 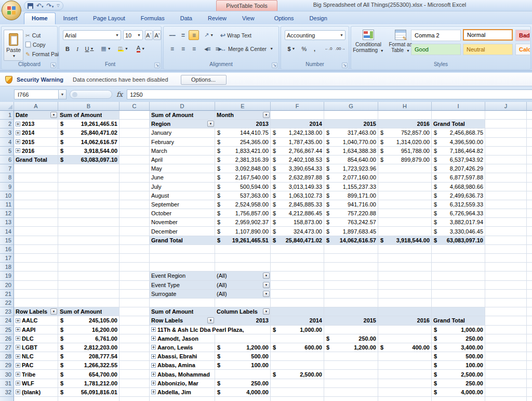 I want to click on sheet-cell: Abbas, Mohammad, so click(x=182, y=374).